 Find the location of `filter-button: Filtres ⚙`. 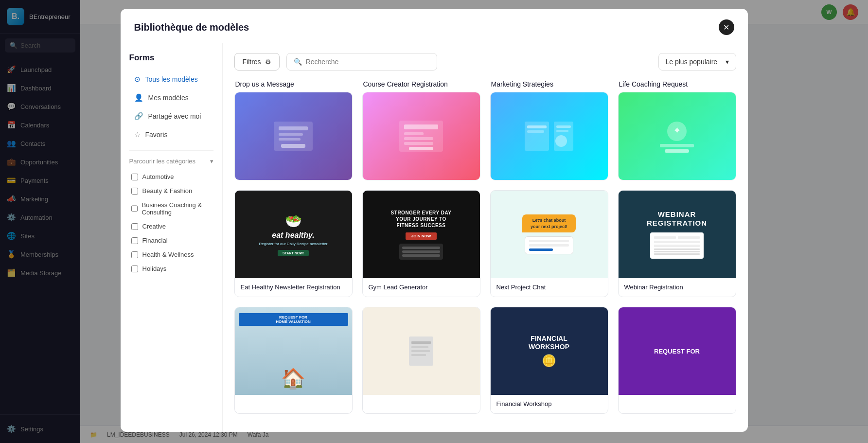

filter-button: Filtres ⚙ is located at coordinates (257, 62).